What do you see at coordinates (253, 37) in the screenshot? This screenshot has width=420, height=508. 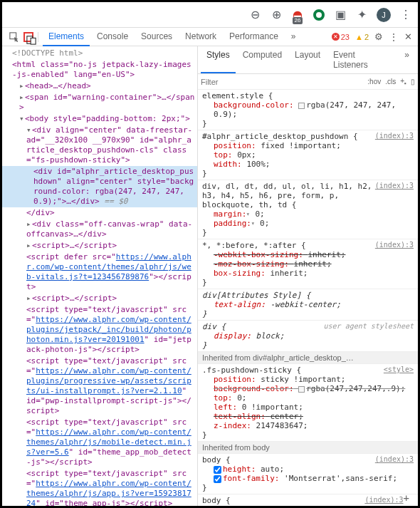 I see `tab-performance: Performance` at bounding box center [253, 37].